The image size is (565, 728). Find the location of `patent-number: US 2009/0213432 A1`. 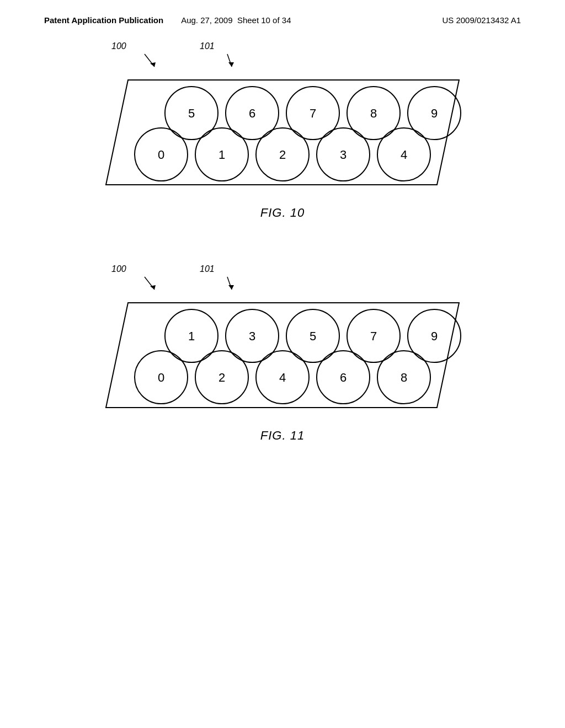

patent-number: US 2009/0213432 A1 is located at coordinates (481, 20).